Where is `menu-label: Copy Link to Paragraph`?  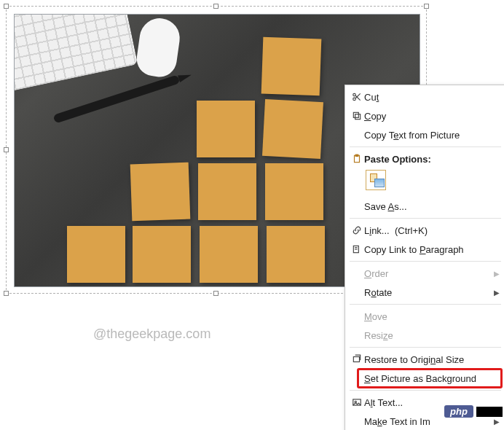
menu-label: Copy Link to Paragraph is located at coordinates (432, 249).